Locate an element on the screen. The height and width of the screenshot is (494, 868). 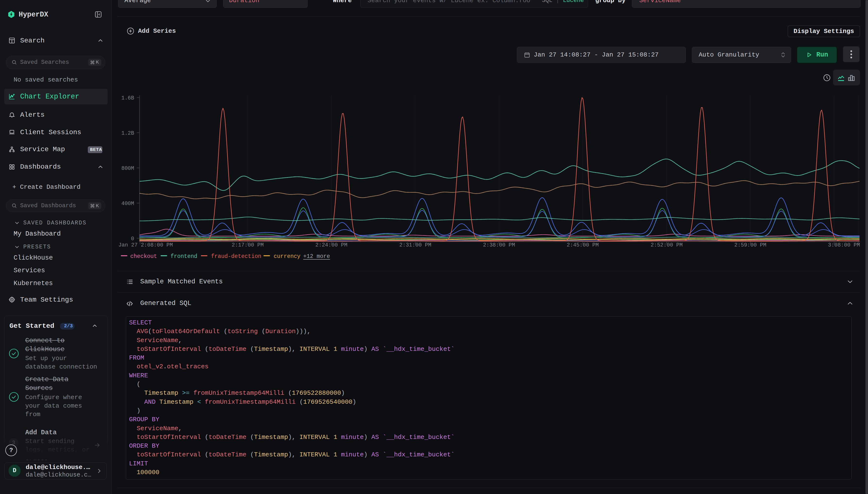
svg-text: 2:45:00 PM is located at coordinates (583, 245).